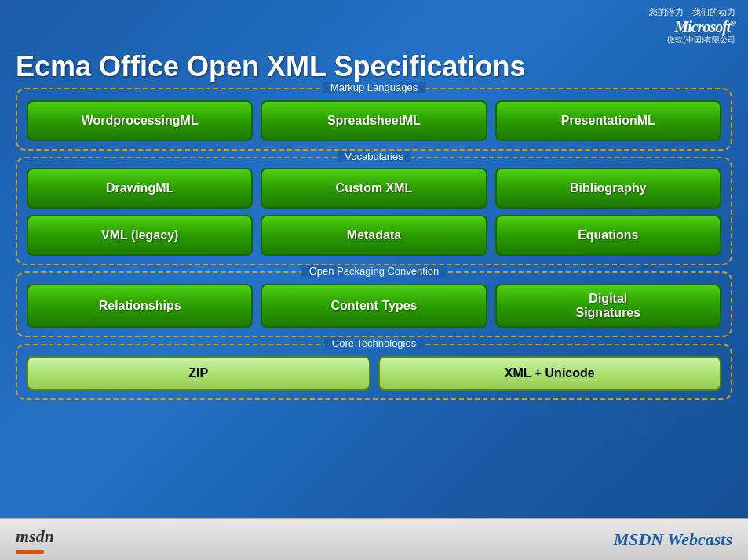 Image resolution: width=748 pixels, height=560 pixels. What do you see at coordinates (374, 188) in the screenshot?
I see `custom-xml-btn: Custom XML` at bounding box center [374, 188].